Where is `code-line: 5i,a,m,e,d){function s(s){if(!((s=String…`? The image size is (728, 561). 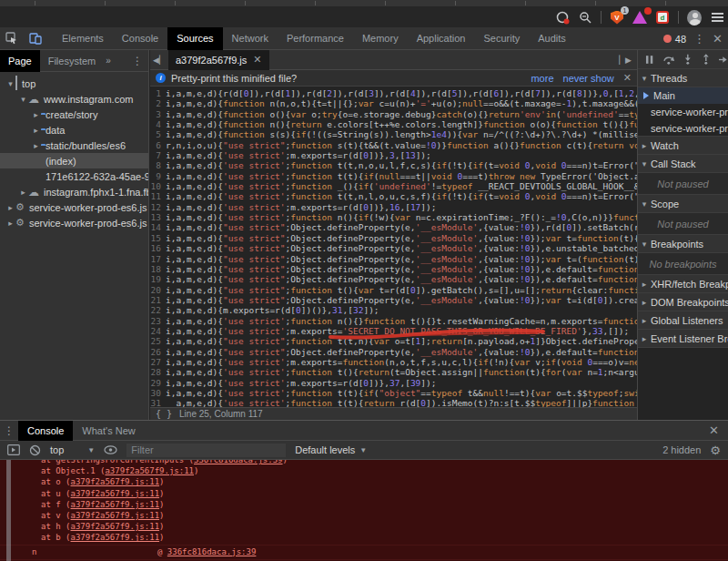
code-line: 5i,a,m,e,d){function s(s){if(!((s=String… is located at coordinates (393, 135).